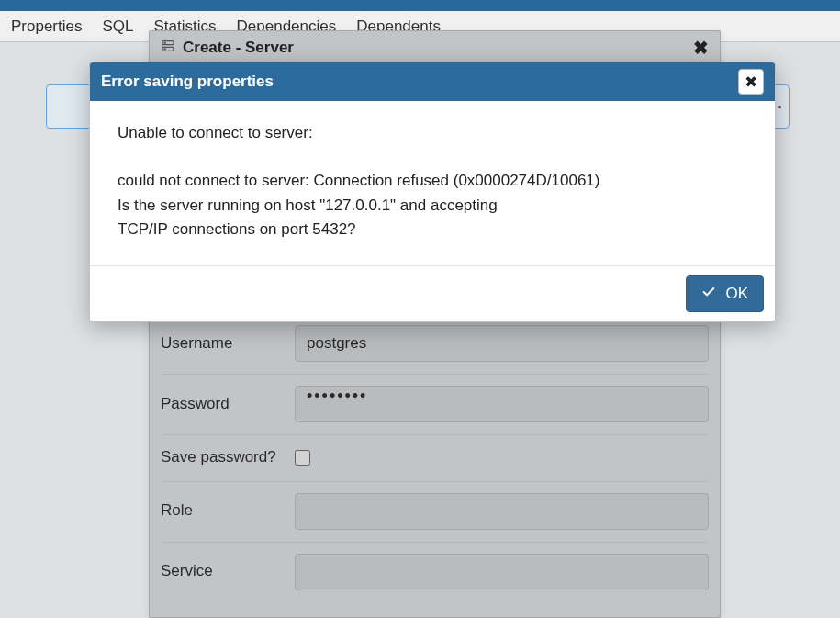  Describe the element at coordinates (420, 6) in the screenshot. I see `app-top-bar` at that location.